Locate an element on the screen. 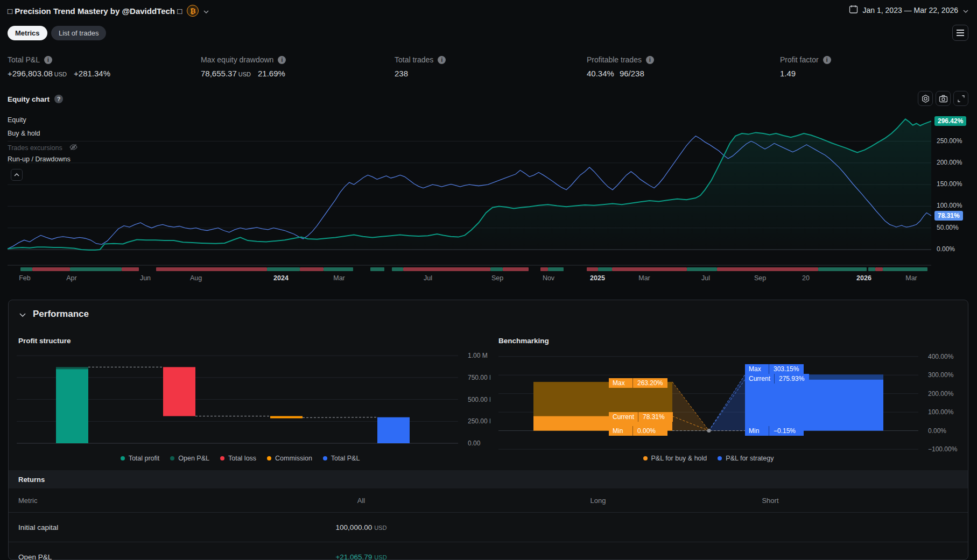 The image size is (977, 560). metric-total-trades: Total tradesi 238 is located at coordinates (420, 67).